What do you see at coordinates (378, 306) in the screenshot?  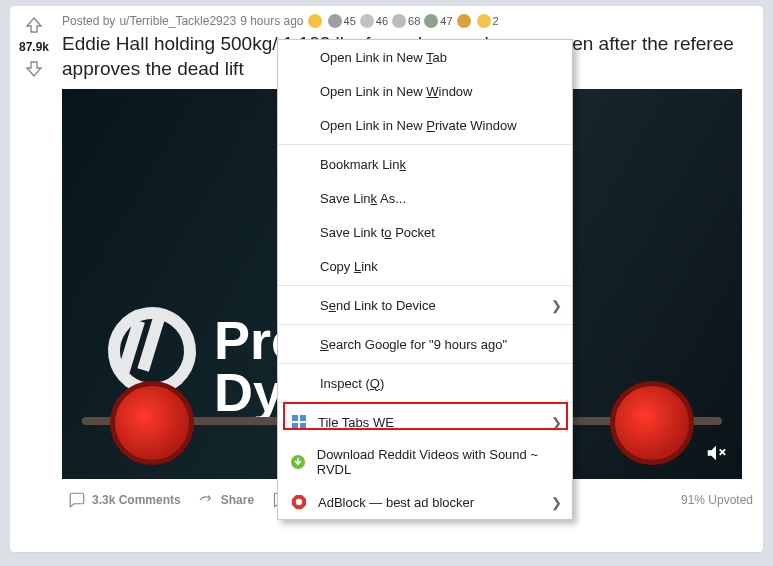 I see `menu-item-label: Send Link to Device` at bounding box center [378, 306].